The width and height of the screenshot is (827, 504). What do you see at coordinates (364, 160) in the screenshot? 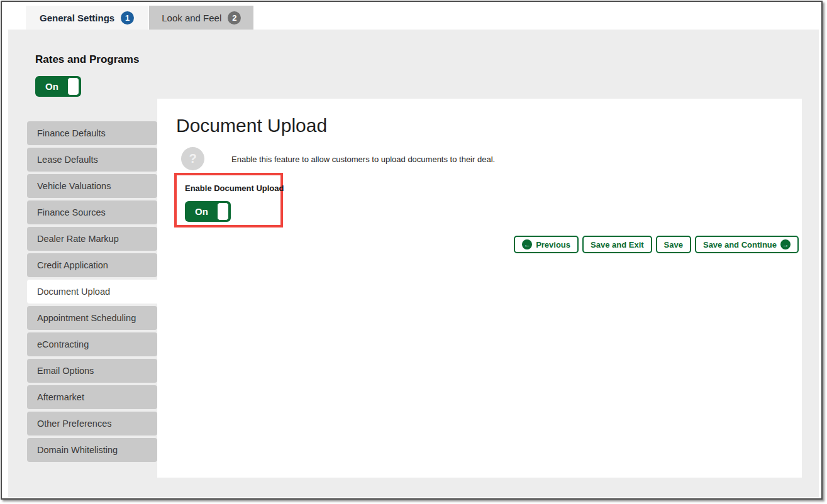
I see `feature-description: Enable this feature to allow customers t…` at bounding box center [364, 160].